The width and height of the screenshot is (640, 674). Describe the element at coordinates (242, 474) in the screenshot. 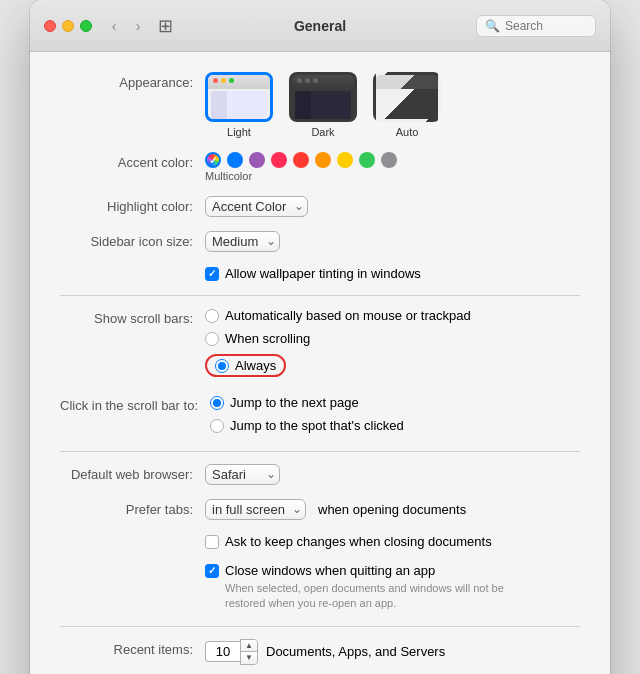

I see `browser-select-wrapper: Safari Chrome Firefox` at that location.